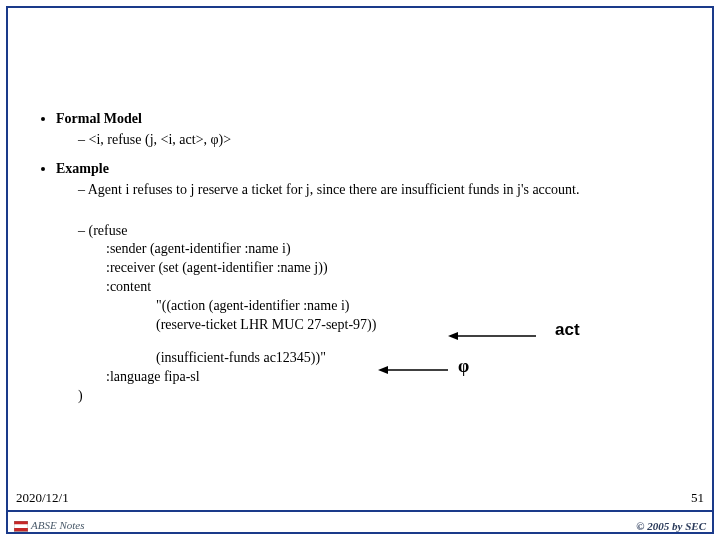 Image resolution: width=720 pixels, height=540 pixels. What do you see at coordinates (58, 525) in the screenshot?
I see `footer-notes-text: ABSE Notes` at bounding box center [58, 525].